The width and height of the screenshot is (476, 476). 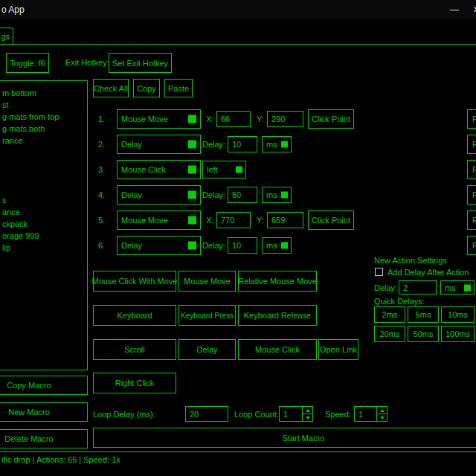 What do you see at coordinates (457, 287) in the screenshot?
I see `new-action-delay-unit-dropdown: ms` at bounding box center [457, 287].